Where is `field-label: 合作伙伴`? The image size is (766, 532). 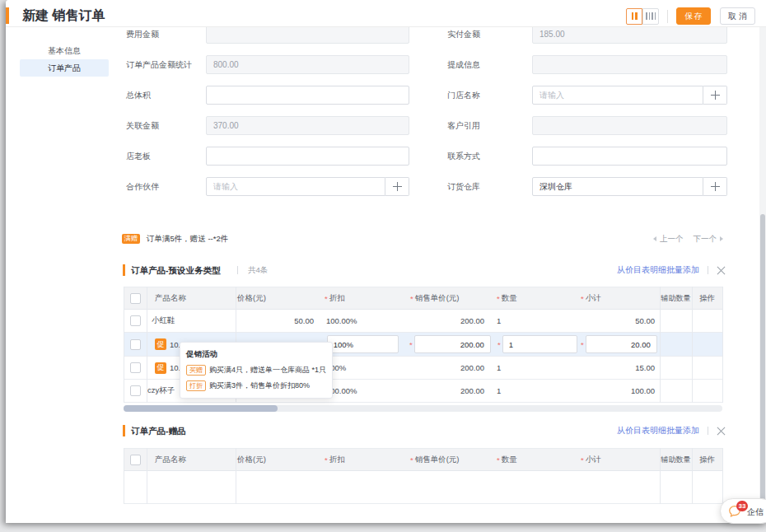
field-label: 合作伙伴 is located at coordinates (142, 186).